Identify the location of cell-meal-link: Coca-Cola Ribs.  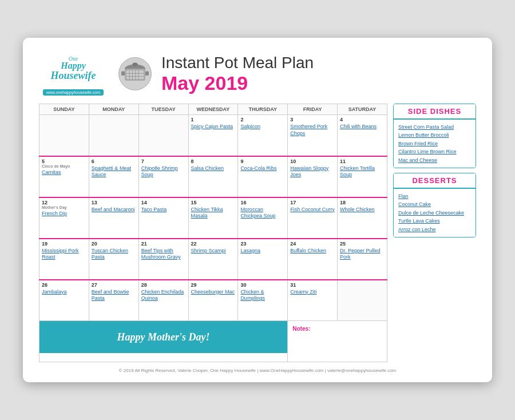
(263, 169).